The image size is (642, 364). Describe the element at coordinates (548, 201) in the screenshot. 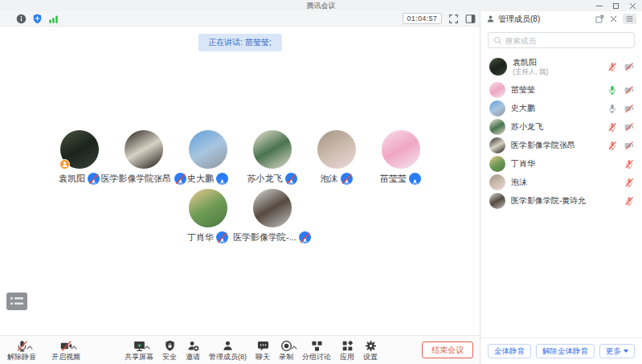

I see `member-name: 医学影像学院-黄诗允` at that location.